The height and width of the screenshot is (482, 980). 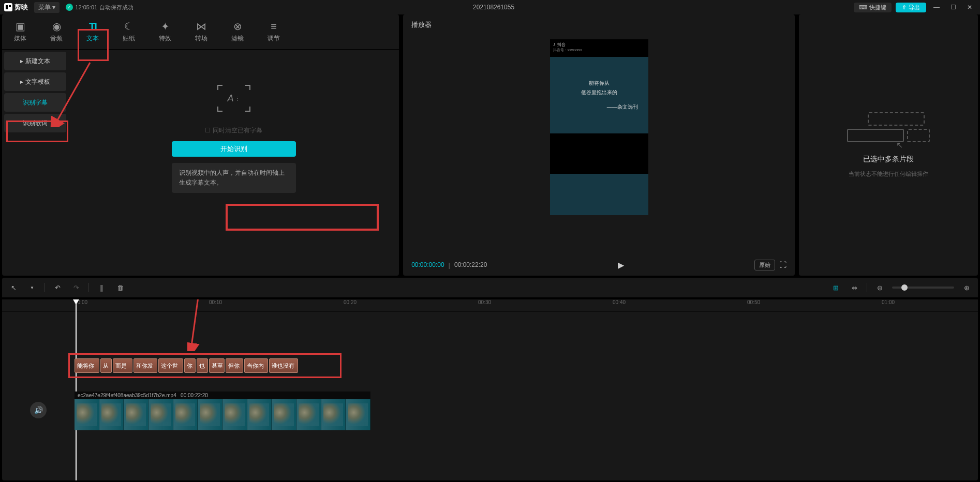 What do you see at coordinates (904, 7) in the screenshot?
I see `export-icon: ⇧` at bounding box center [904, 7].